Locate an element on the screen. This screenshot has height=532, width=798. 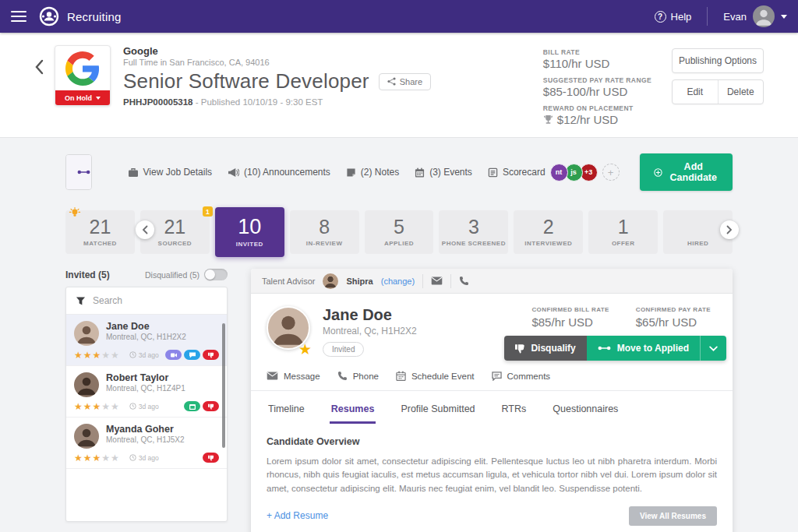
stage-count: 10 is located at coordinates (249, 227).